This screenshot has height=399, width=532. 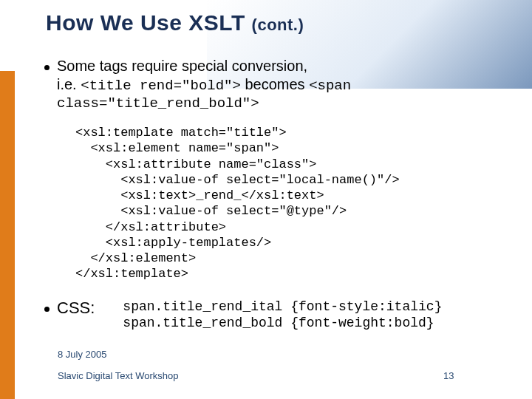 I want to click on title-main: How We Use XSLT, so click(x=149, y=22).